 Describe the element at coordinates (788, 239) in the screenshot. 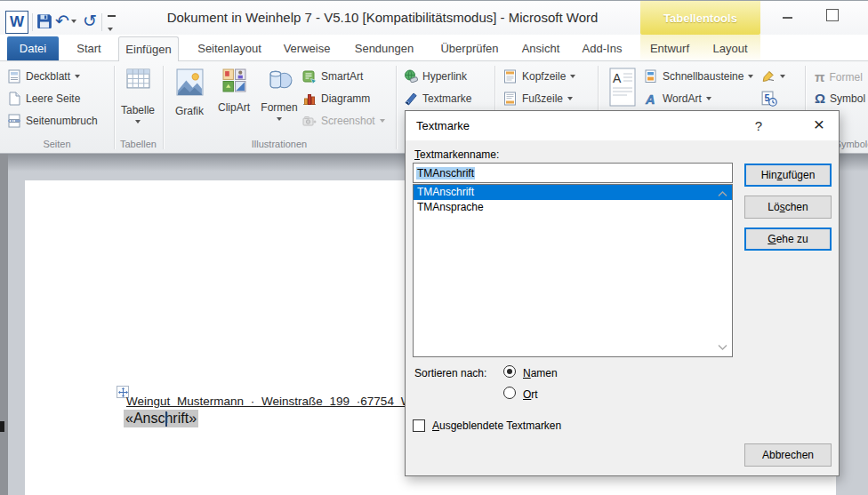

I see `gehe-zu-button: Gehe zu` at that location.